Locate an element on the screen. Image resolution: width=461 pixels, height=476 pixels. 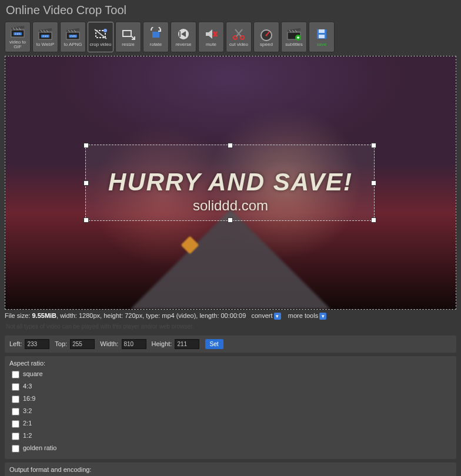
speed-icon is located at coordinates (266, 34).